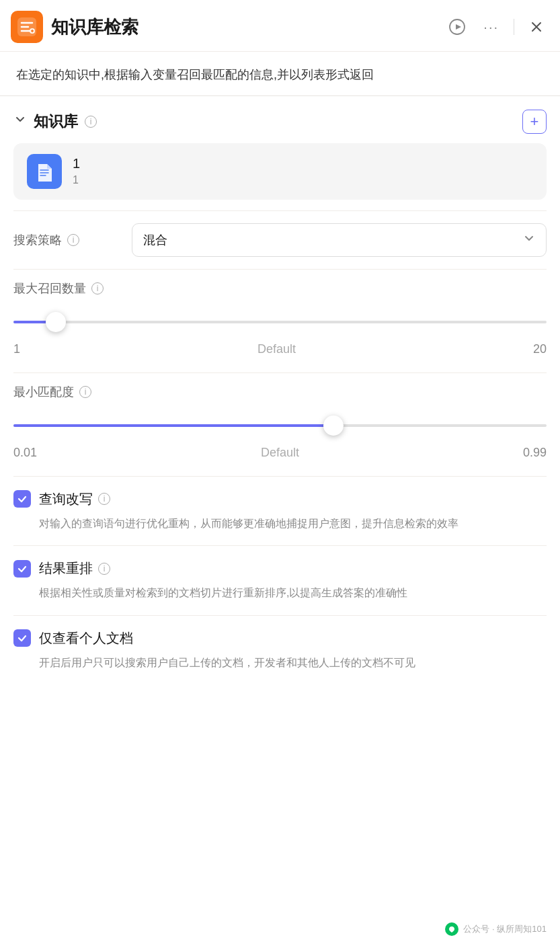 Image resolution: width=560 pixels, height=950 pixels. I want to click on result-rerank-info-icon: i, so click(104, 569).